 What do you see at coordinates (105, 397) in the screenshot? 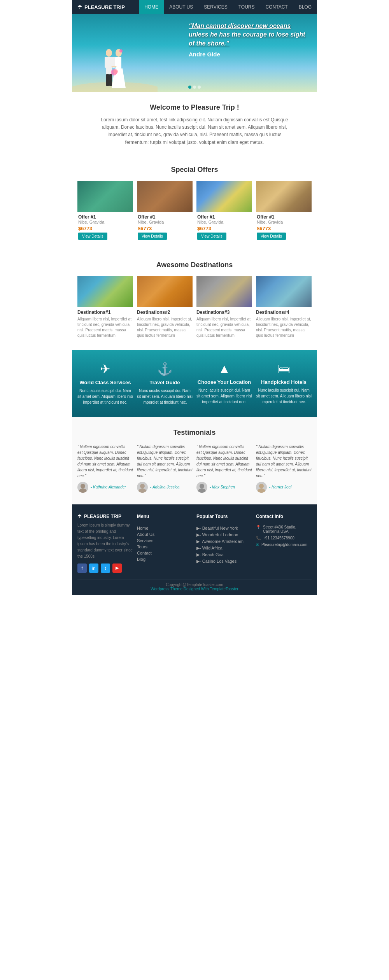
I see `service-text-1: Nunc iaculis suscipit dui. Nam sit amet …` at bounding box center [105, 397].